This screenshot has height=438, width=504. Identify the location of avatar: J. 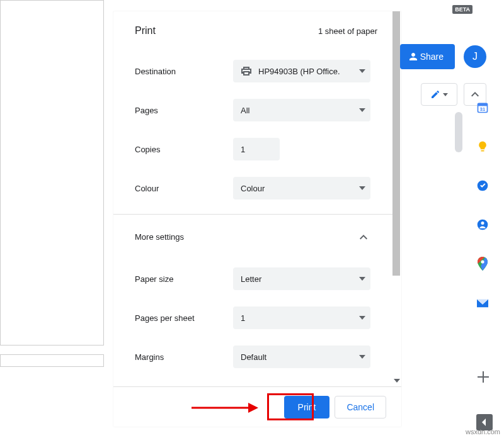
(475, 57).